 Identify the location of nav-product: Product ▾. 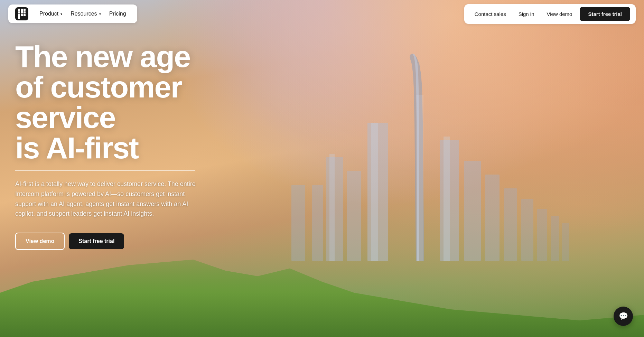
(51, 14).